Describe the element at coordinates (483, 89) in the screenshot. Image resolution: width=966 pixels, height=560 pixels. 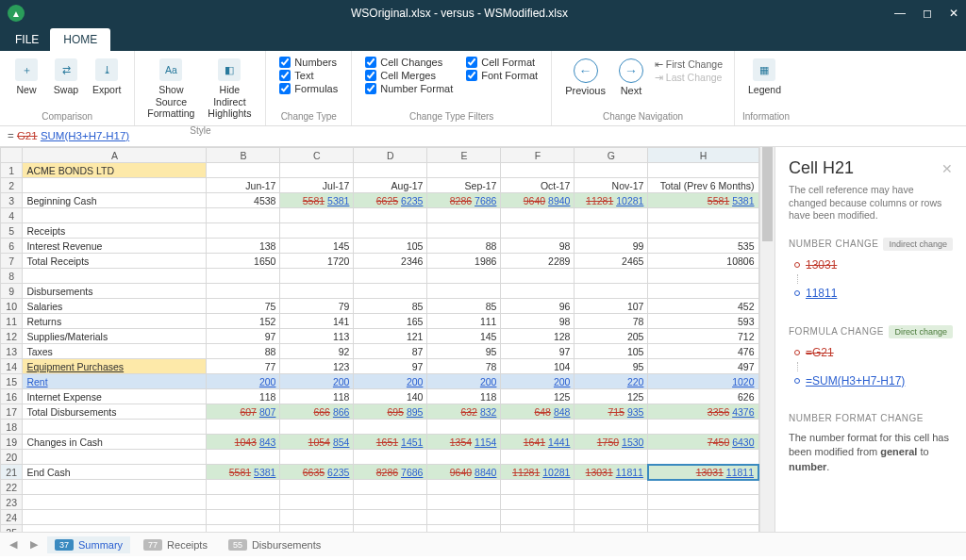
I see `ribbon: ＋New ⇄Swap ⤓Export Comparison AaShow Sou…` at that location.